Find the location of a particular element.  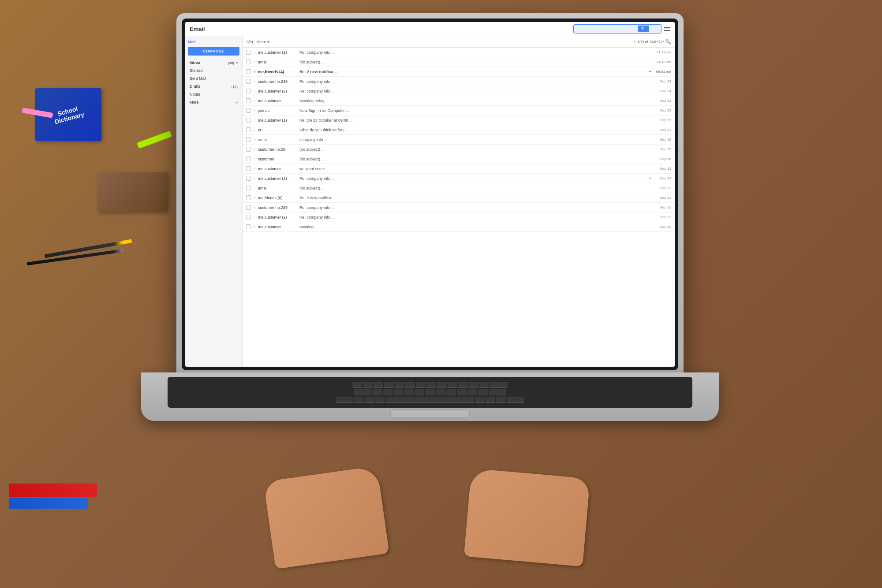

email-row: ☆ cr What do you think so far? ... Sep 2… is located at coordinates (459, 130).